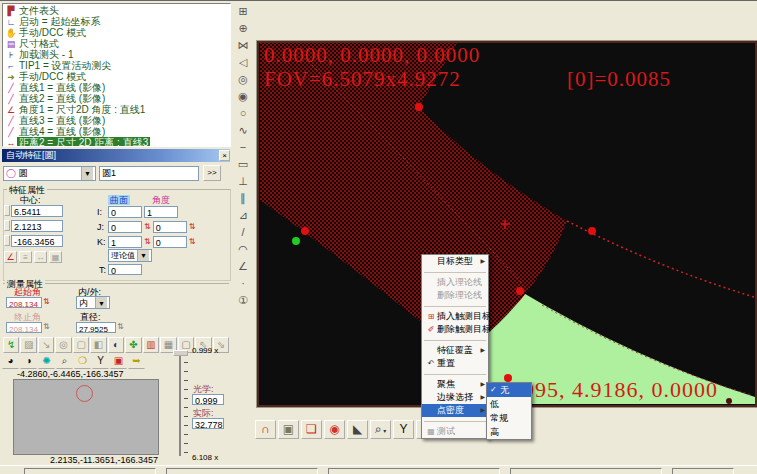  Describe the element at coordinates (116, 345) in the screenshot. I see `contrast-icon: ◐` at that location.